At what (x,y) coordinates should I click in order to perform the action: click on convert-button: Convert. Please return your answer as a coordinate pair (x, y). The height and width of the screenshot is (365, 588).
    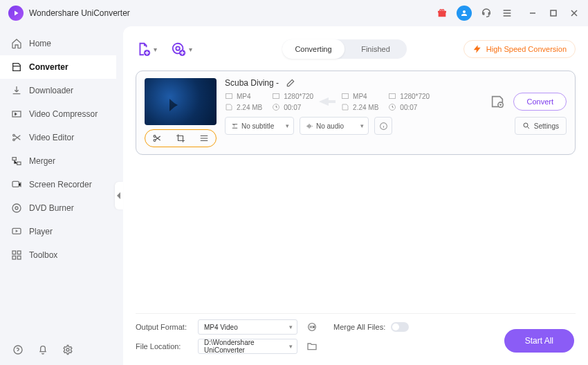
    Looking at the image, I should click on (540, 102).